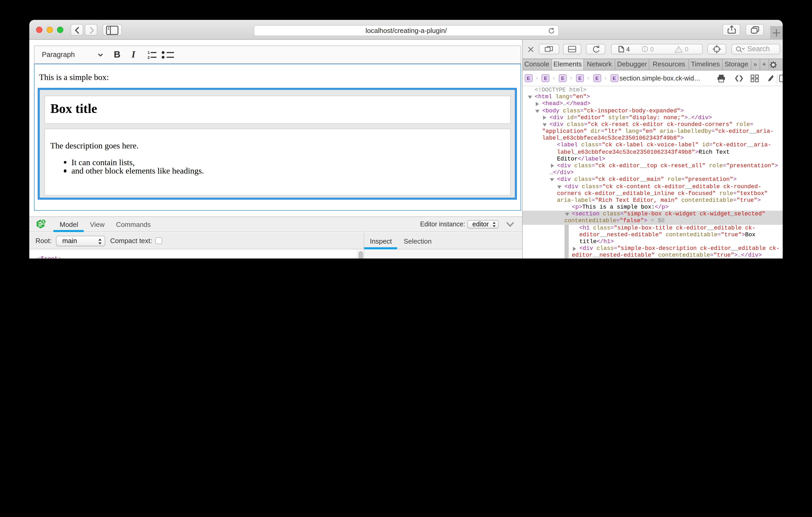  What do you see at coordinates (44, 222) in the screenshot?
I see `svg-text: 5` at bounding box center [44, 222].